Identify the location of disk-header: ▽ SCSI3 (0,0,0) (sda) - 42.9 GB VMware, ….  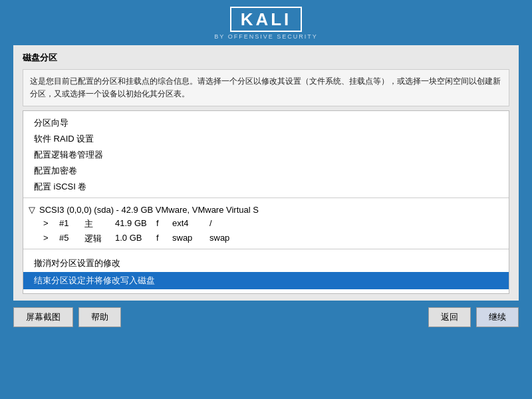
(266, 209).